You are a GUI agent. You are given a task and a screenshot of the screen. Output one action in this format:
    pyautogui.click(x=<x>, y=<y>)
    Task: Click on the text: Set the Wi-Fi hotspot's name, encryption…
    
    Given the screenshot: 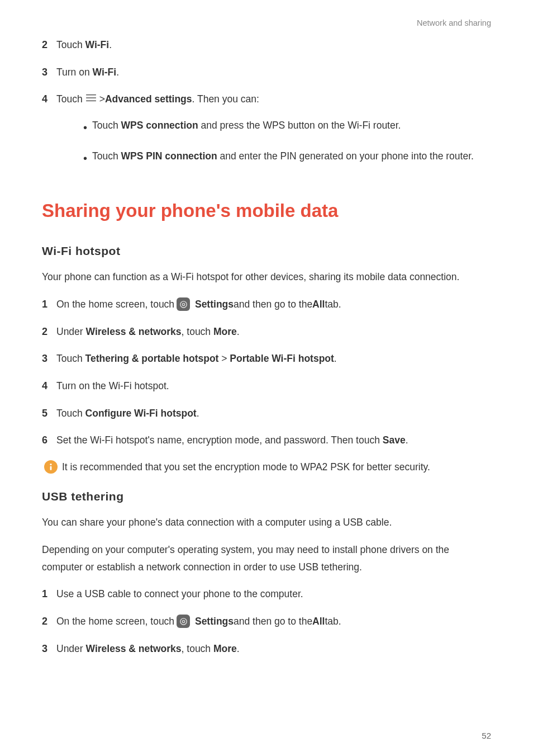 What is the action you would take?
    pyautogui.click(x=220, y=440)
    